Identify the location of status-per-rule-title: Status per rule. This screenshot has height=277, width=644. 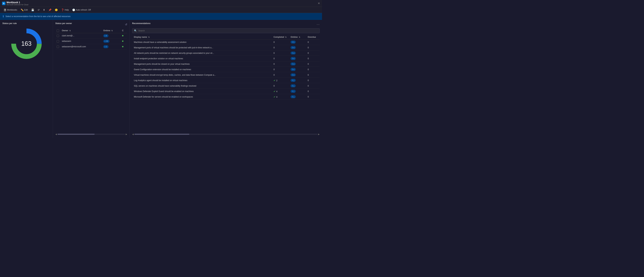
(26, 24).